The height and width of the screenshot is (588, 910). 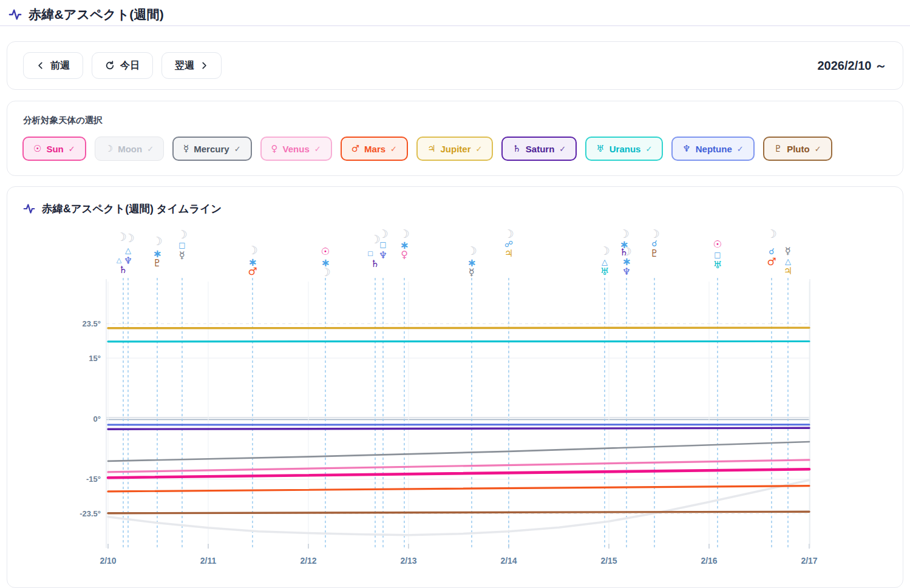 What do you see at coordinates (459, 328) in the screenshot?
I see `series-line-jupiter` at bounding box center [459, 328].